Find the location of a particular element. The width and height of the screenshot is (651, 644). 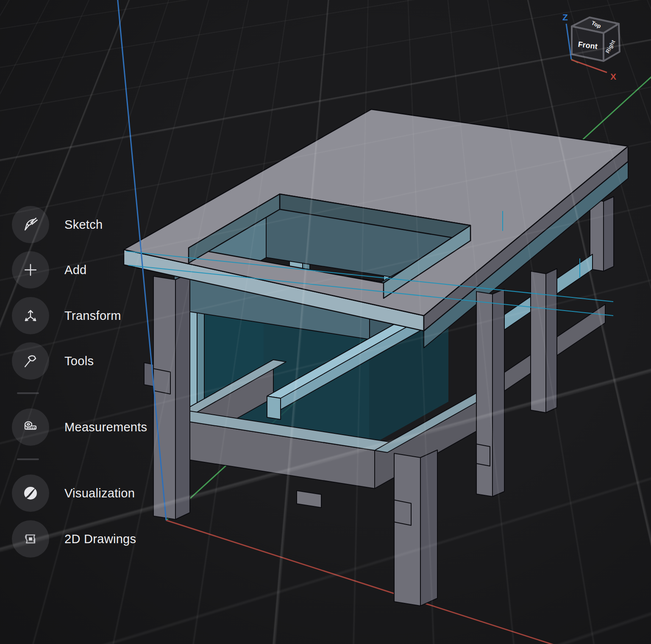

drawings-icon is located at coordinates (31, 539).